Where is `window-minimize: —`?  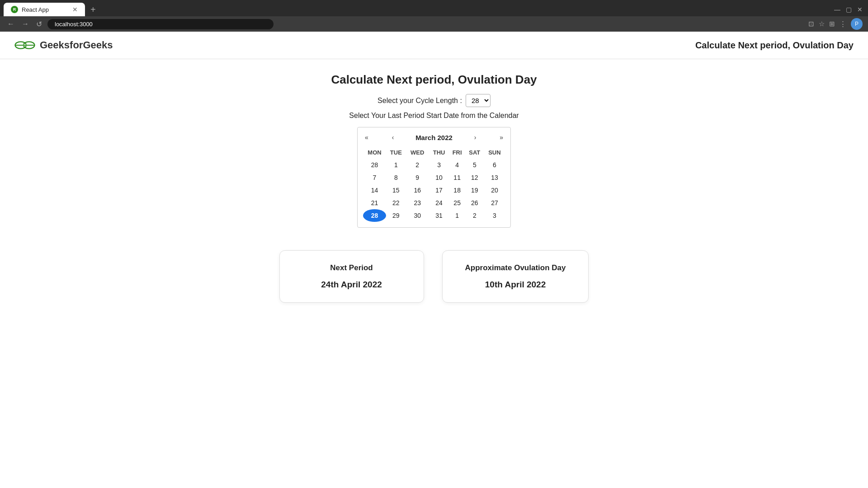 window-minimize: — is located at coordinates (837, 9).